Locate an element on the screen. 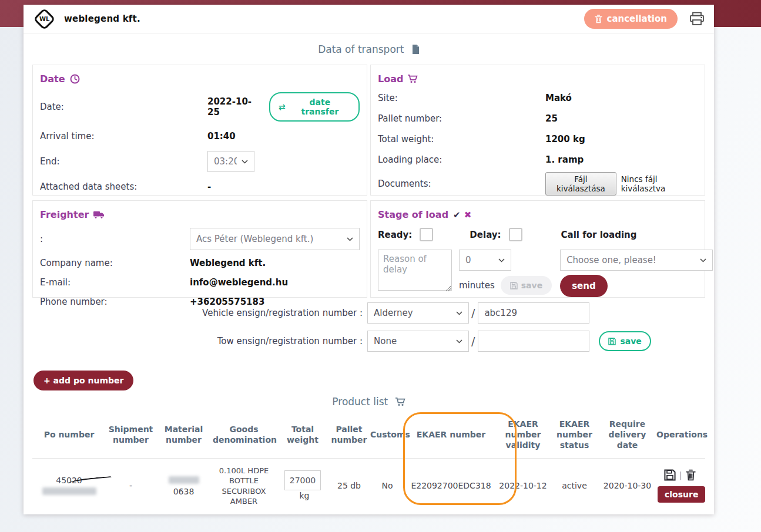 Image resolution: width=761 pixels, height=532 pixels. cell-require-delivery-date: 2020-10-30 is located at coordinates (628, 486).